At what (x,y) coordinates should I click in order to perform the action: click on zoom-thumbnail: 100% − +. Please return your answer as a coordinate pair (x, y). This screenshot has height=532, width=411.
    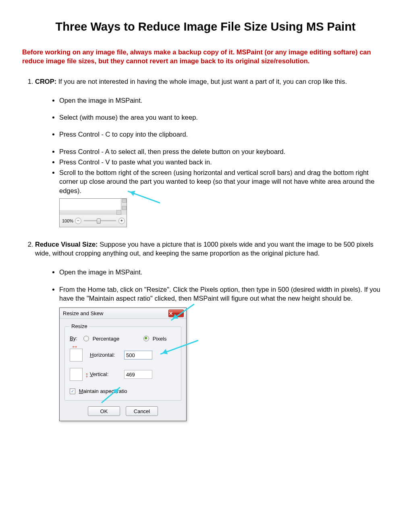
    Looking at the image, I should click on (93, 213).